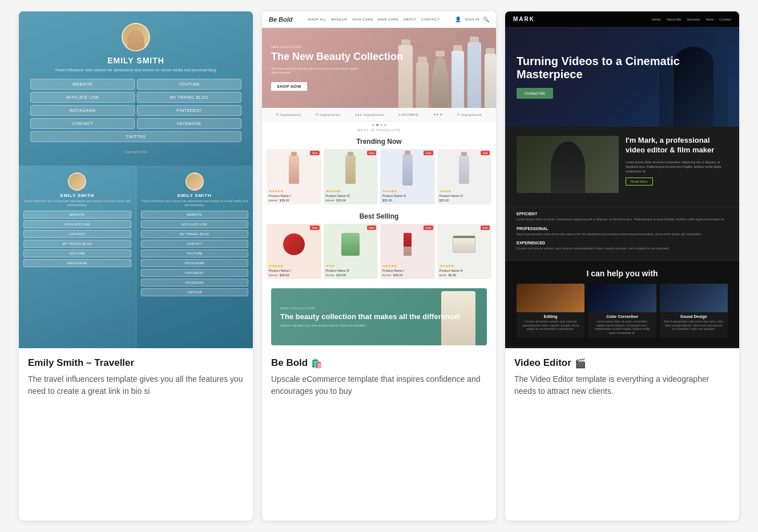  Describe the element at coordinates (82, 111) in the screenshot. I see `emily-btn-instagram: INSTAGRAM` at that location.